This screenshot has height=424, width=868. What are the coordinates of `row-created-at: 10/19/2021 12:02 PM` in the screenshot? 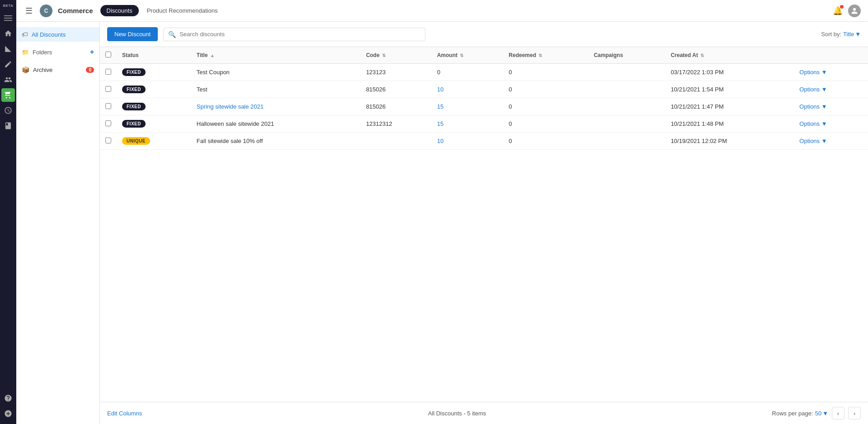 It's located at (730, 141).